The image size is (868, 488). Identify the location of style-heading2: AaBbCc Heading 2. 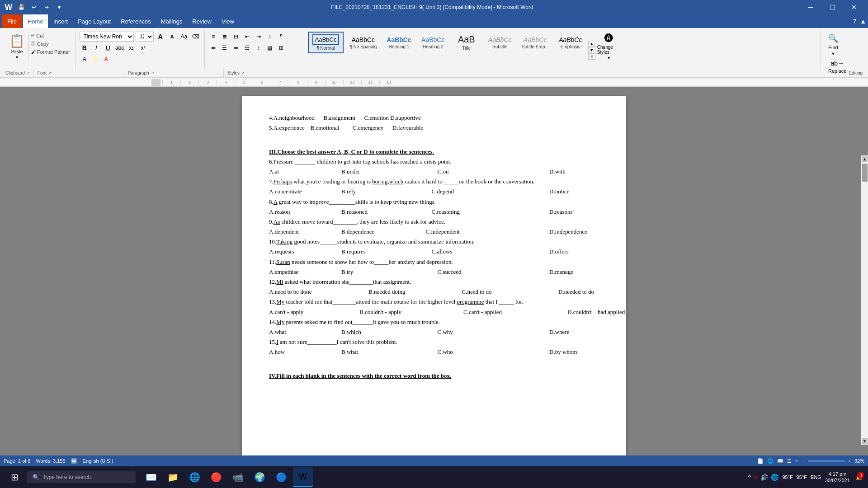
(433, 42).